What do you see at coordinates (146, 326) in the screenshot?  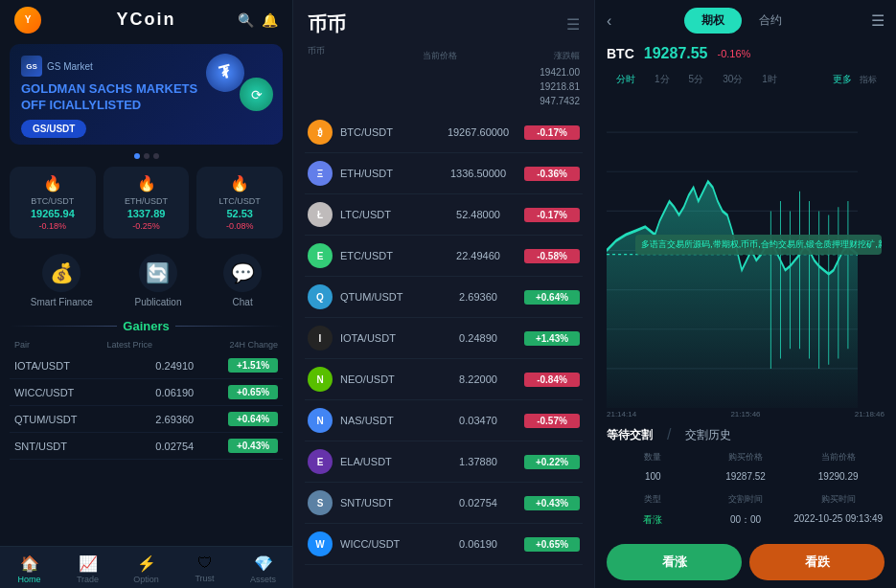 I see `gainers-title: Gainers` at bounding box center [146, 326].